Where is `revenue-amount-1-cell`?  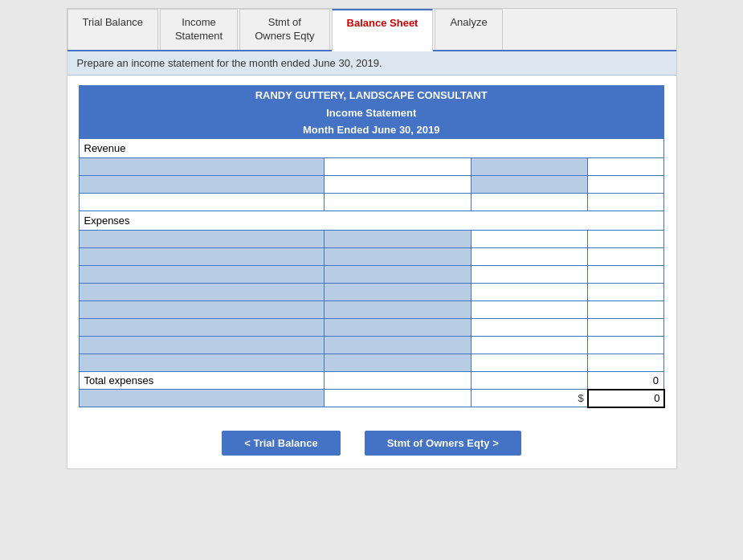
revenue-amount-1-cell is located at coordinates (529, 166).